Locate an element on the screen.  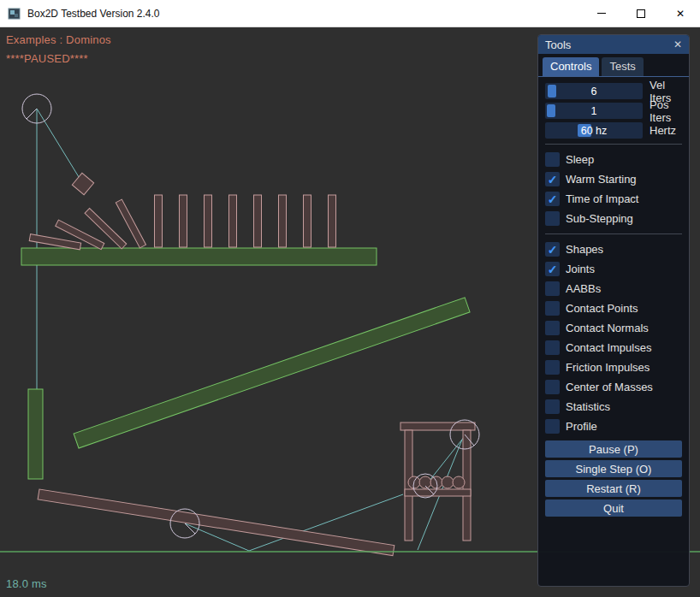
checkbox-label: Joints is located at coordinates (580, 269).